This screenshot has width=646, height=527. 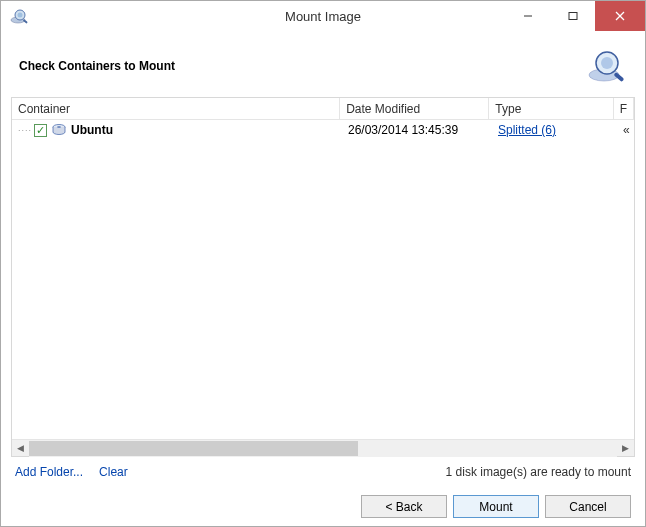 What do you see at coordinates (177, 130) in the screenshot?
I see `row-container-cell: ···· ✓ Ubuntu` at bounding box center [177, 130].